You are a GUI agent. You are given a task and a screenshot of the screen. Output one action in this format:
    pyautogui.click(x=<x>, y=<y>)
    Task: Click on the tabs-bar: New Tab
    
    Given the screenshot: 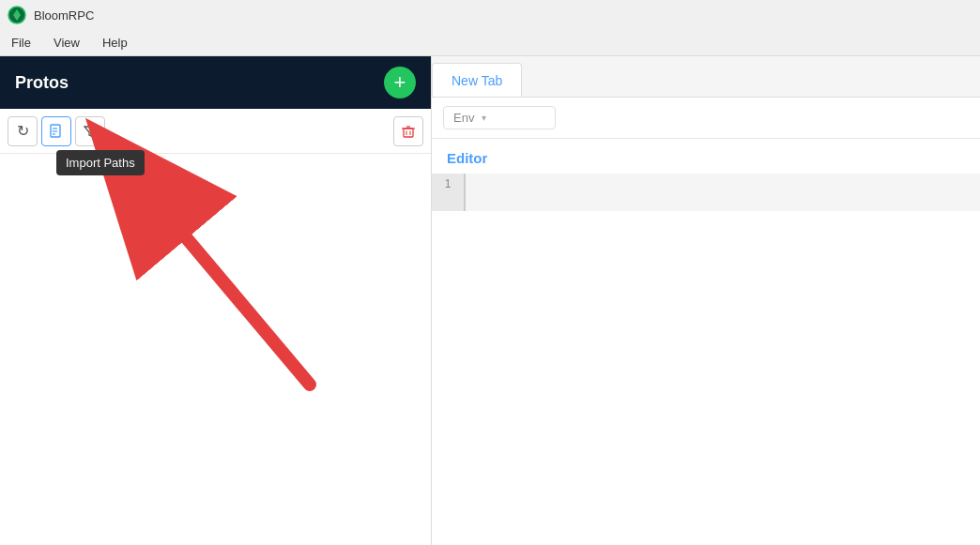 What is the action you would take?
    pyautogui.click(x=706, y=77)
    